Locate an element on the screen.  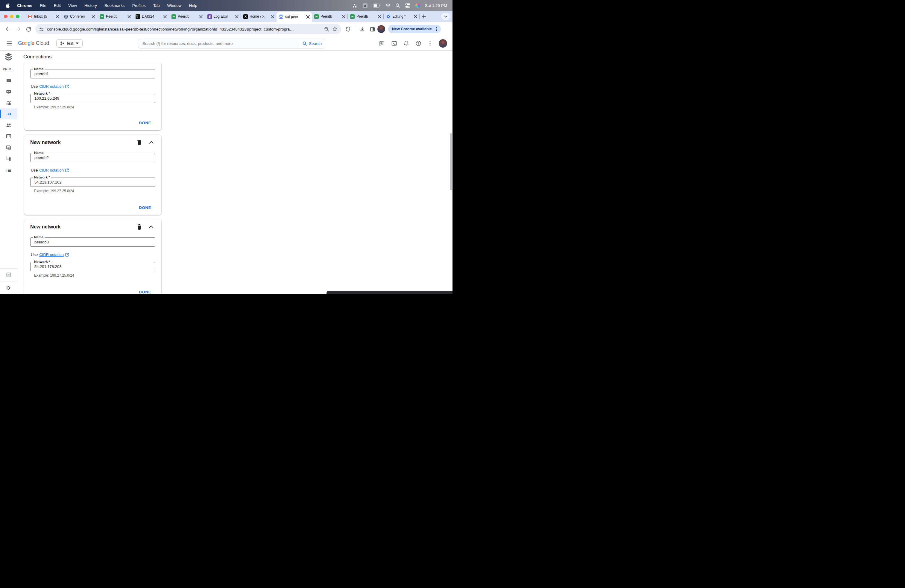
sidebar-item-databases is located at coordinates (9, 136).